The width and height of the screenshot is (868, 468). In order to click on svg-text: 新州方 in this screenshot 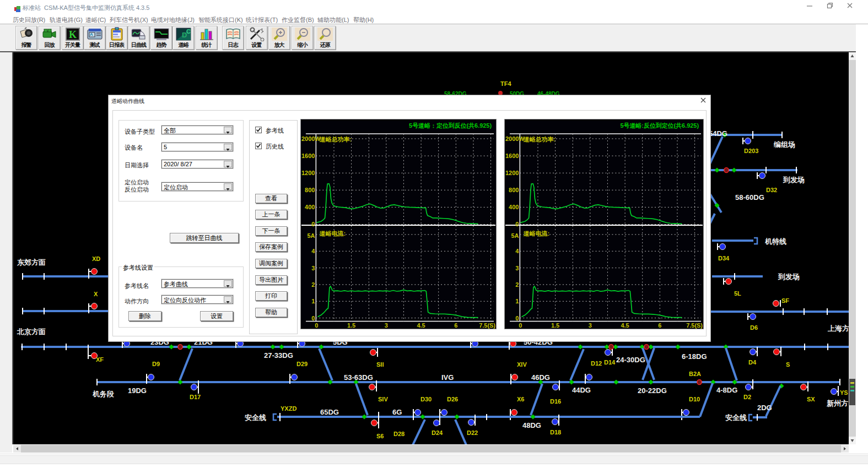, I will do `click(837, 403)`.